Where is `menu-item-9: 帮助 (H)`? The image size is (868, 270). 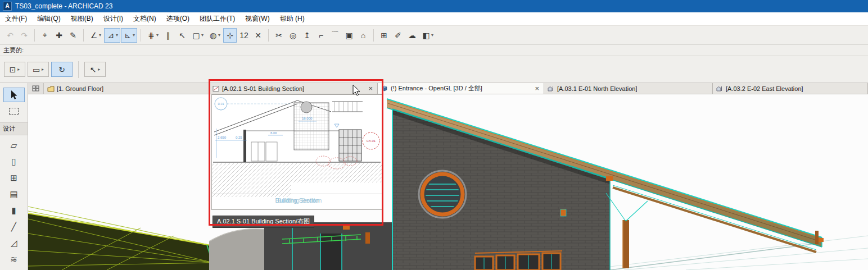 menu-item-9: 帮助 (H) is located at coordinates (292, 19).